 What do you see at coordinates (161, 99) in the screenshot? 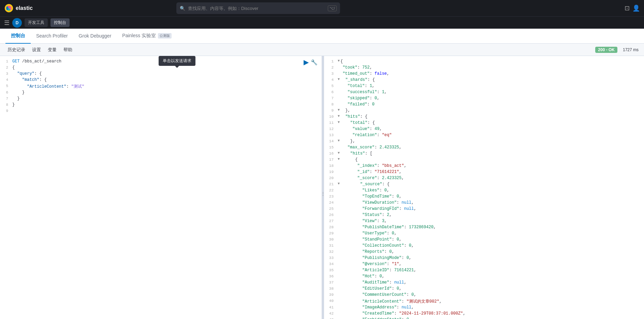
I see `editor-line-7: 7 }` at bounding box center [161, 99].